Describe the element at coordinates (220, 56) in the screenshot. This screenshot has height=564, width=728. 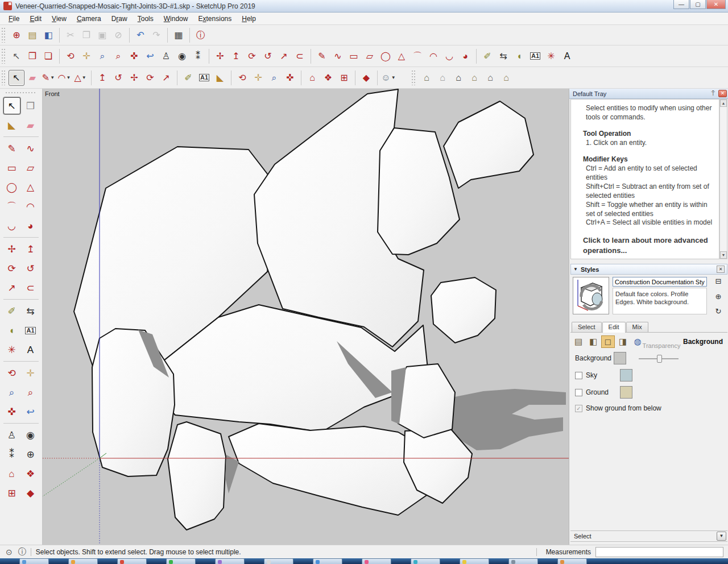
I see `move-button: ✢` at that location.